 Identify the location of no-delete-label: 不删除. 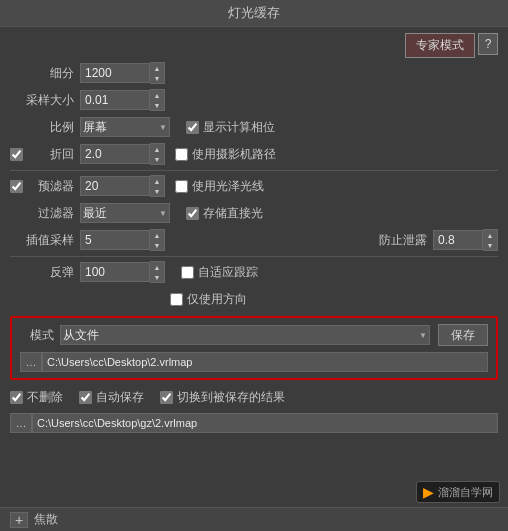
(45, 398).